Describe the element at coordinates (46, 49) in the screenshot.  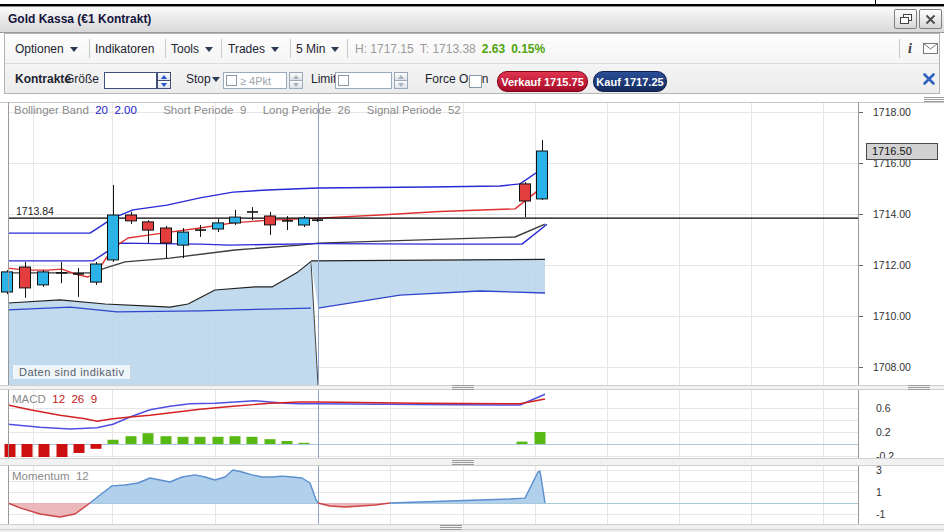
I see `menu-optionen: Optionen` at that location.